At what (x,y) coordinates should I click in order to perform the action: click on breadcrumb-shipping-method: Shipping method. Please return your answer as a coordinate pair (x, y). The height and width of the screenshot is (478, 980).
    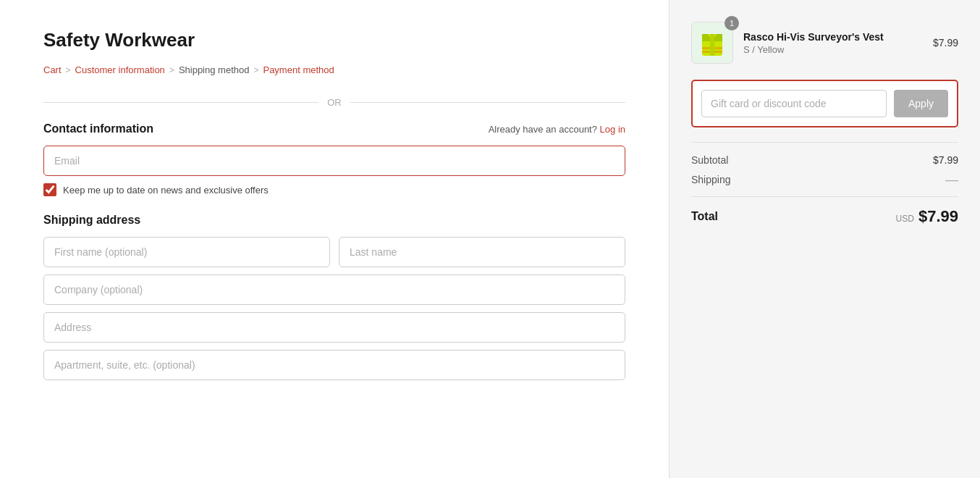
    Looking at the image, I should click on (214, 70).